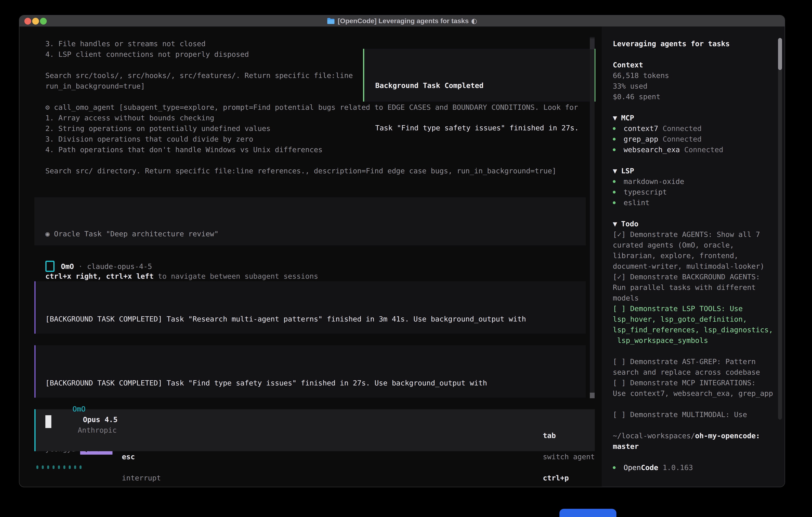 This screenshot has height=517, width=812. I want to click on todo-item-pending: [ ] Demonstrate MULTIMODAL: Use, so click(699, 414).